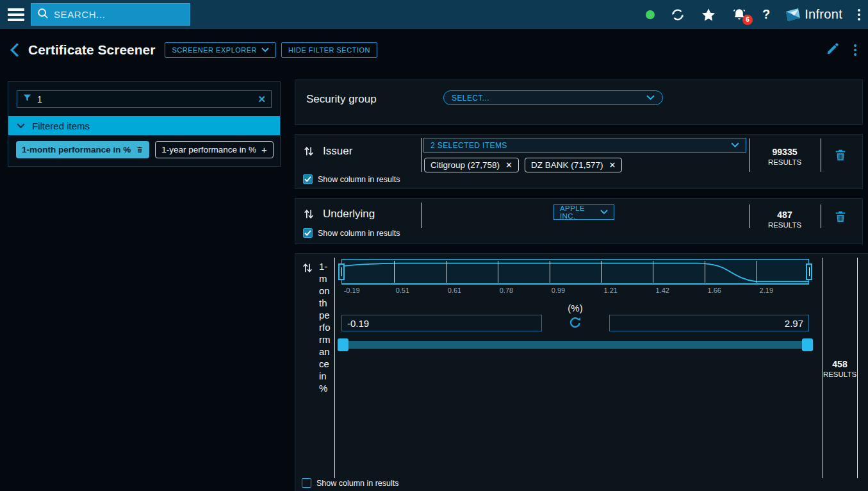 The height and width of the screenshot is (491, 868). Describe the element at coordinates (678, 15) in the screenshot. I see `refresh-icon` at that location.